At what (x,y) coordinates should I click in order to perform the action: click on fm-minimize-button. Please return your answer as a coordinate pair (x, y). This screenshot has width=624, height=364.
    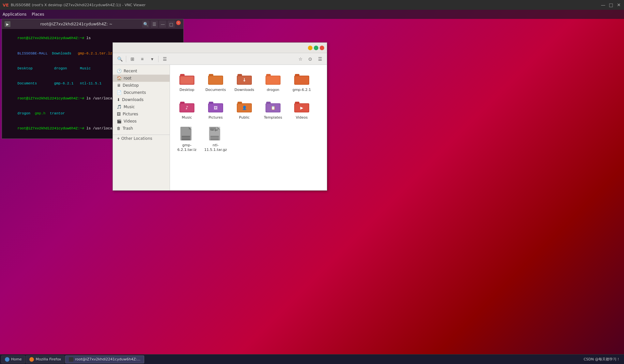
    Looking at the image, I should click on (310, 48).